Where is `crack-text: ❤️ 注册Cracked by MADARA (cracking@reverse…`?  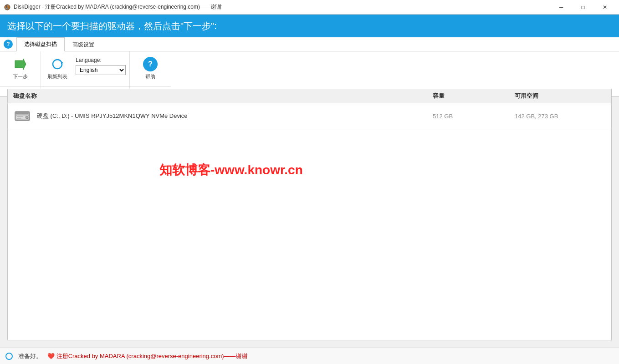
crack-text: ❤️ 注册Cracked by MADARA (cracking@reverse… is located at coordinates (148, 356).